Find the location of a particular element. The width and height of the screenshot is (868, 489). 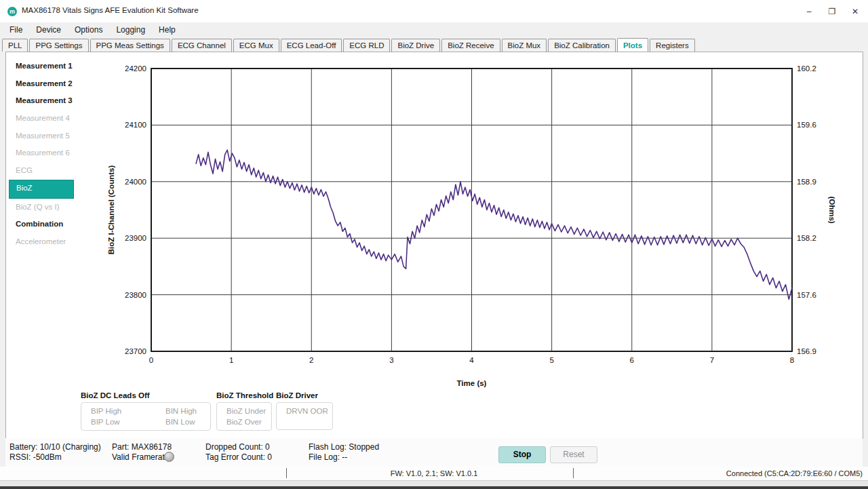

group-title: BioZ Driver is located at coordinates (304, 395).